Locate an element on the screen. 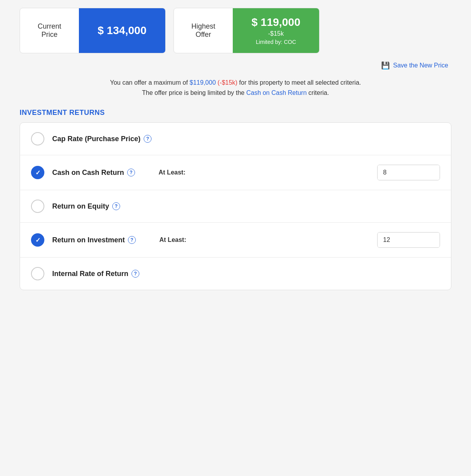 The image size is (471, 476). price-cards-row: Current Price $ 134,000 Highest Offer $ … is located at coordinates (236, 31).